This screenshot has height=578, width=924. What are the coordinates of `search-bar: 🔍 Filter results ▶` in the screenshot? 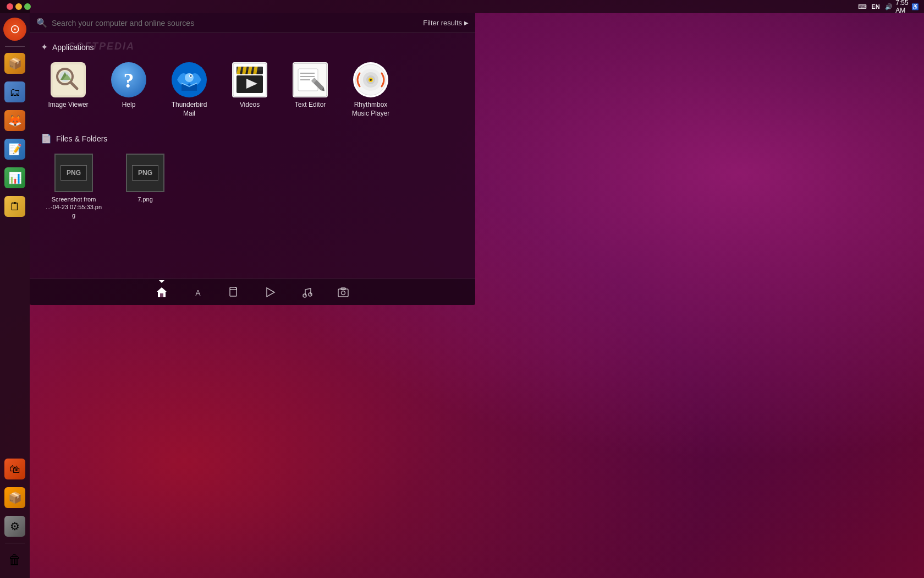 It's located at (252, 23).